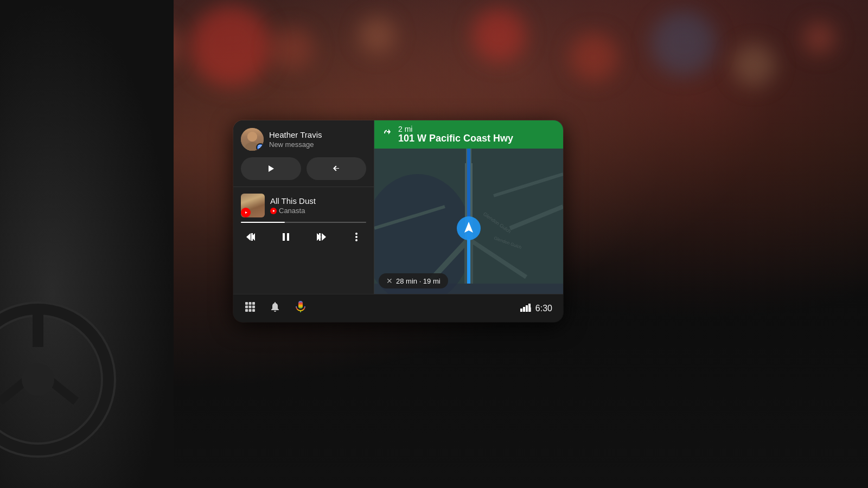  Describe the element at coordinates (246, 213) in the screenshot. I see `youtube-badge` at that location.